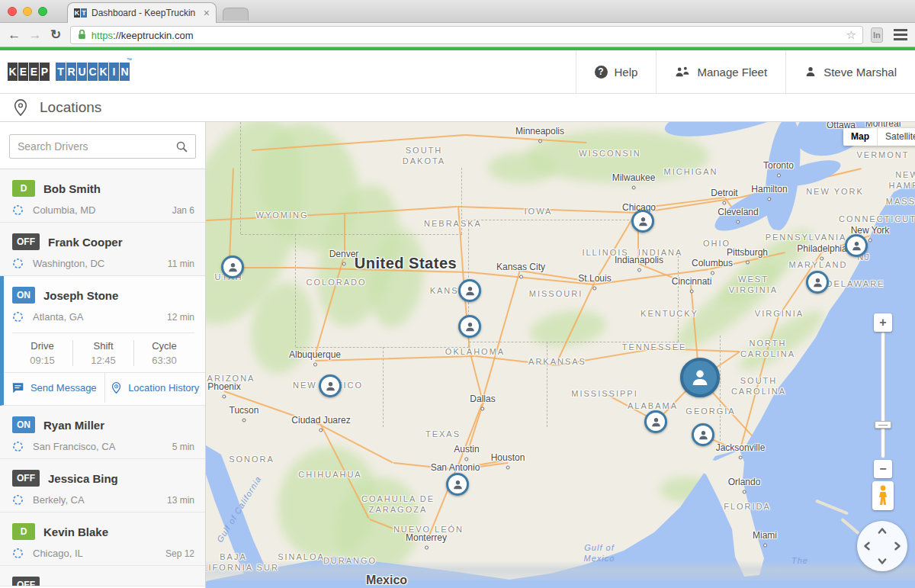  Describe the element at coordinates (102, 432) in the screenshot. I see `driver-row: ON Ryan Miller San Francisco, CA 5 min` at that location.